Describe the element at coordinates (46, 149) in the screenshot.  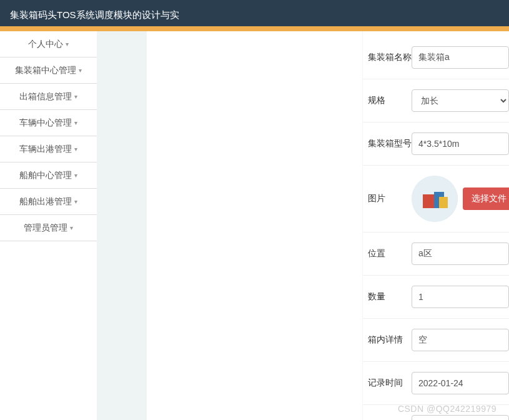
I see `sidebar-item-label: 车辆出港管理` at that location.